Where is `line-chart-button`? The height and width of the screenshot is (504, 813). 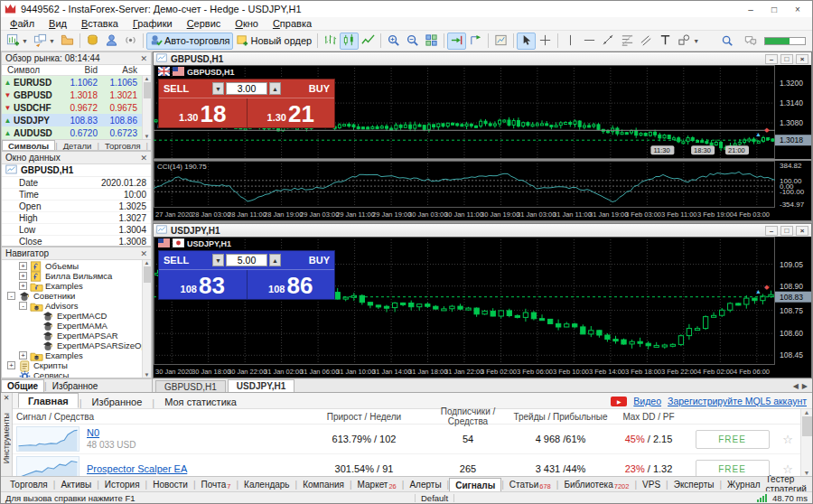
line-chart-button is located at coordinates (369, 42).